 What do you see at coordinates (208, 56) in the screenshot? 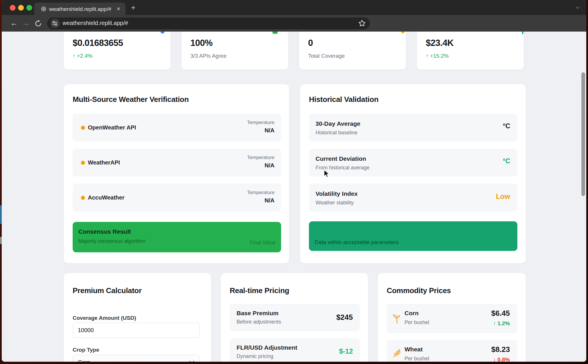
I see `consensus-sub: 3/3 APIs Agree` at bounding box center [208, 56].